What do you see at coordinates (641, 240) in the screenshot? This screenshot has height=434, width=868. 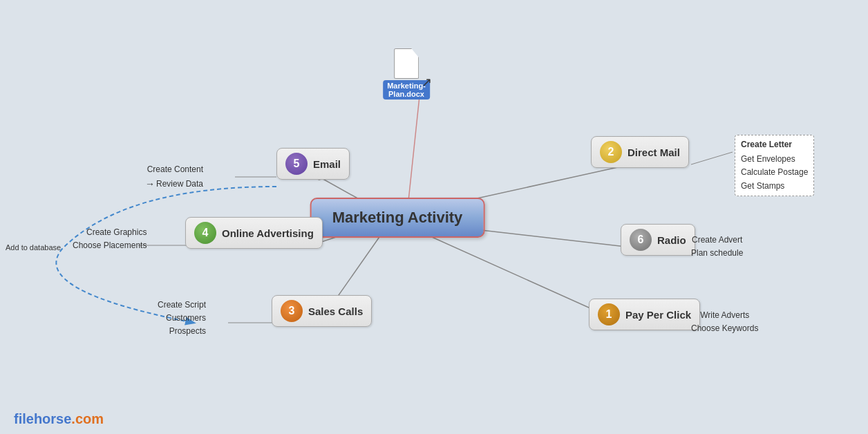 I see `badge-radio: 6` at bounding box center [641, 240].